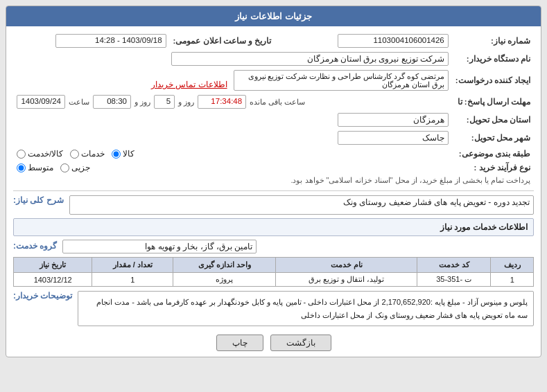 The width and height of the screenshot is (547, 392). What do you see at coordinates (273, 180) in the screenshot?
I see `payment-note: پرداخت تمام یا بخشی از مبلغ خرید، از محل…` at bounding box center [273, 180].